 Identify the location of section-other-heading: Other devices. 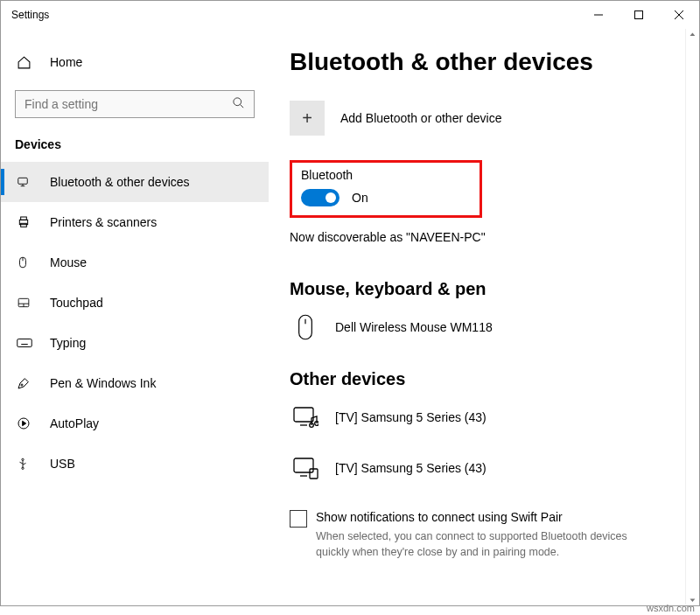
(484, 380).